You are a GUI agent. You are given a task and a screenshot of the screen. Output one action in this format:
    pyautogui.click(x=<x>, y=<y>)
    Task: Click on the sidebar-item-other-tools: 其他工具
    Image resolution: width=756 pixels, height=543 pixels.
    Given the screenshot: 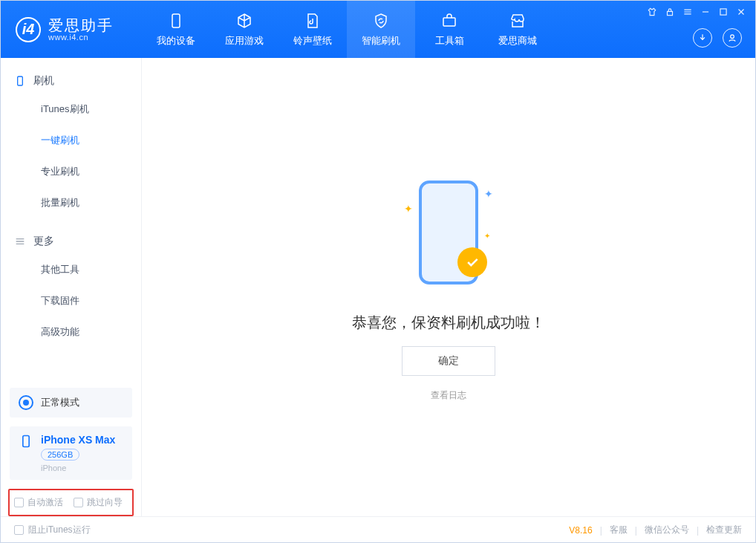 What is the action you would take?
    pyautogui.click(x=71, y=270)
    